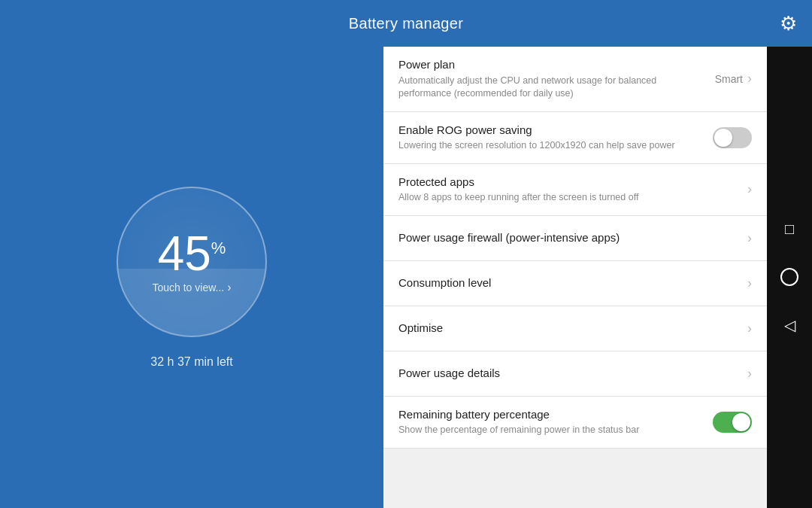  I want to click on settings-item-title: Power plan, so click(552, 65).